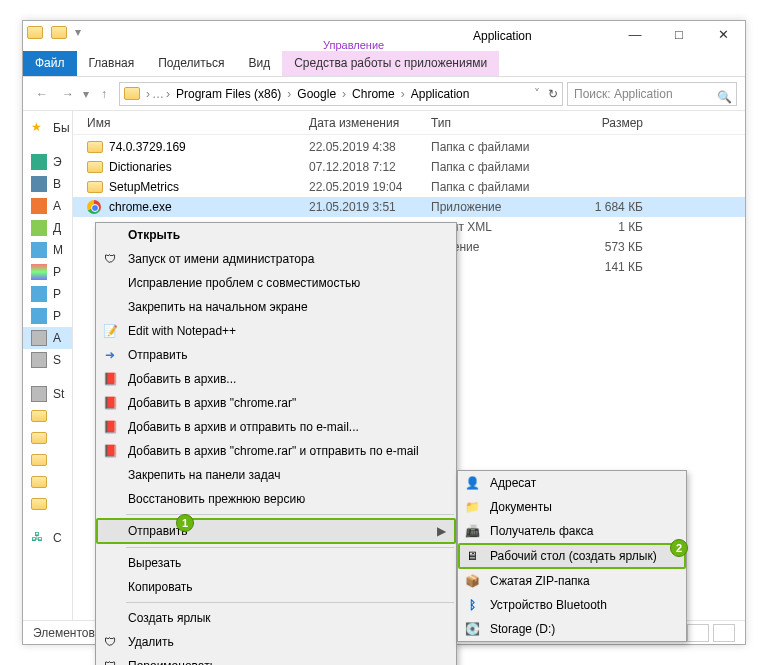 The image size is (768, 665). What do you see at coordinates (472, 483) in the screenshot?
I see `person-icon: 👤` at bounding box center [472, 483].